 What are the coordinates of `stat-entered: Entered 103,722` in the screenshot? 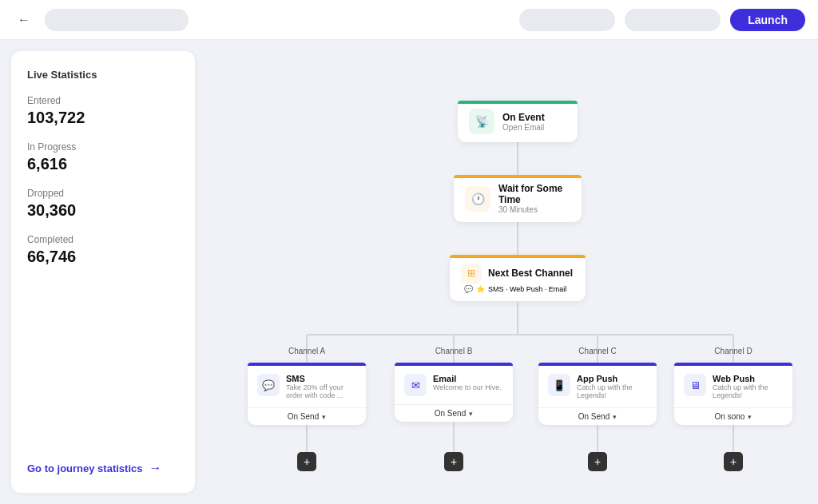 It's located at (103, 111).